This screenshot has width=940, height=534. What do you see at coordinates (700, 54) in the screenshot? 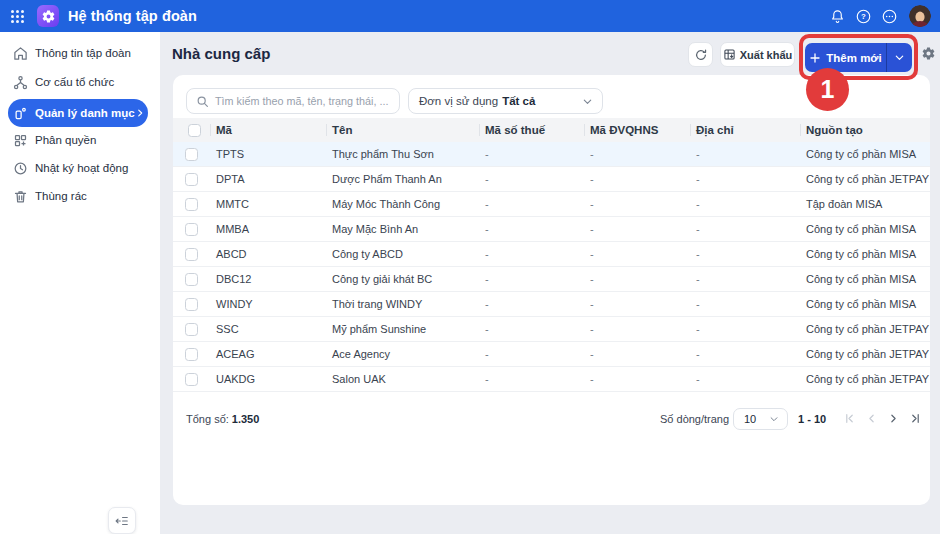
I see `refresh-button` at bounding box center [700, 54].